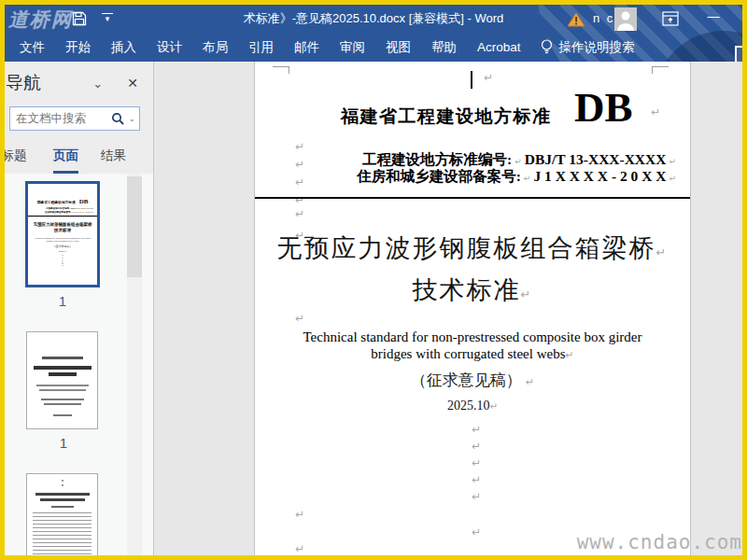 The width and height of the screenshot is (747, 560). I want to click on tab-mailings: 邮件, so click(306, 47).